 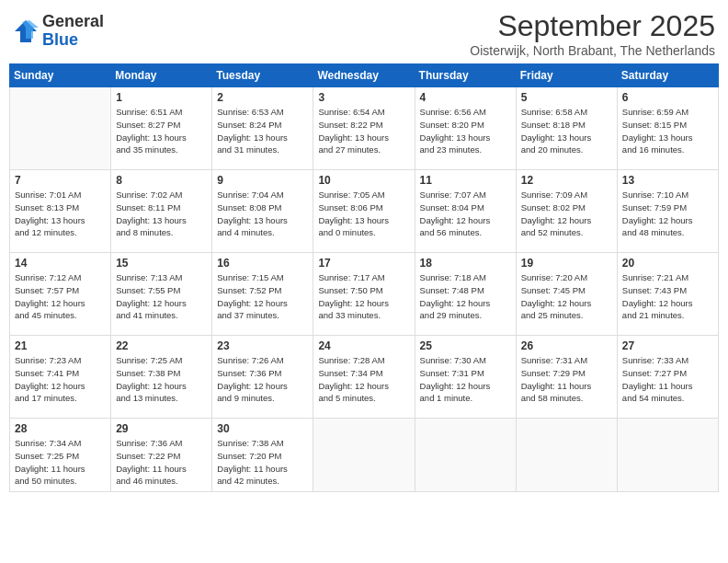 I want to click on calendar-cell: 22Sunrise: 7:25 AMSunset: 7:38 PMDayligh…, so click(x=162, y=377).